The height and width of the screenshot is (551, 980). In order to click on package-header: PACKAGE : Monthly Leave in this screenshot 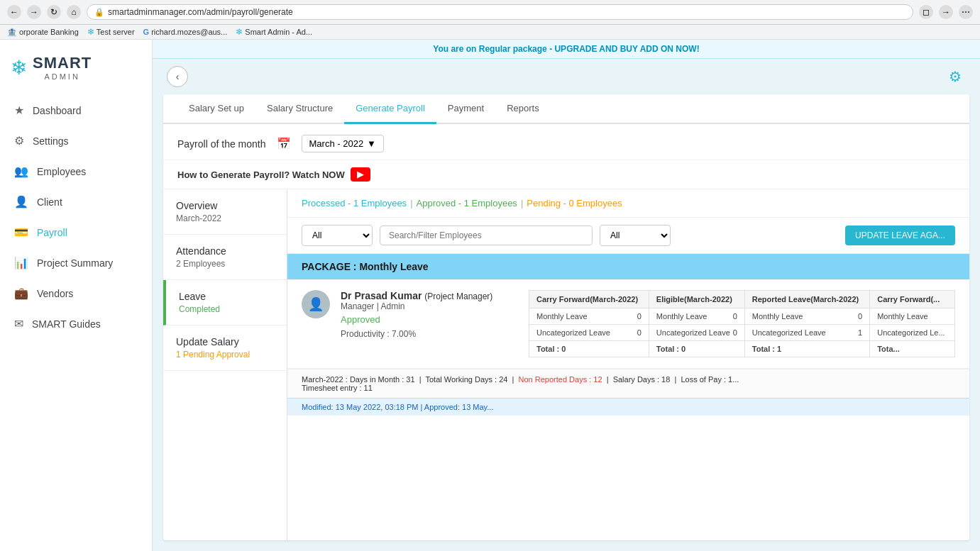, I will do `click(629, 267)`.